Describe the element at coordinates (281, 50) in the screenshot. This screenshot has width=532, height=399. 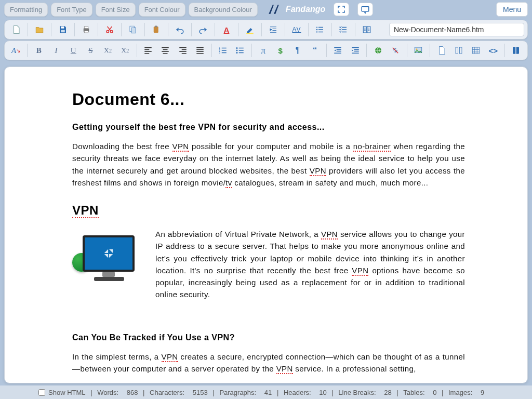
I see `insert-dollar-button: $` at that location.